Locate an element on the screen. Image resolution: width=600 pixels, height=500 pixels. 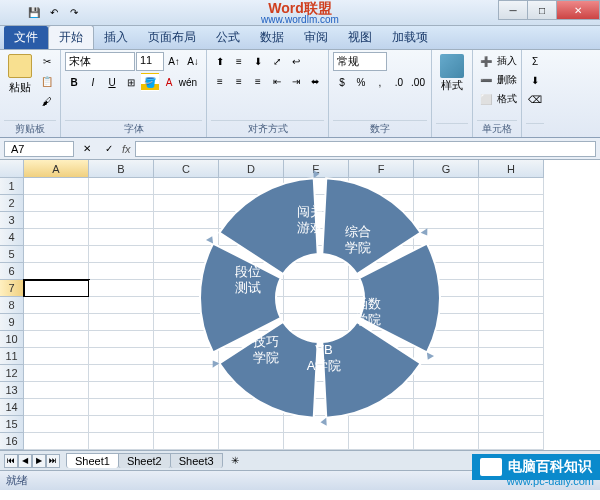
sheet-tab: Sheet3 is located at coordinates (196, 460).